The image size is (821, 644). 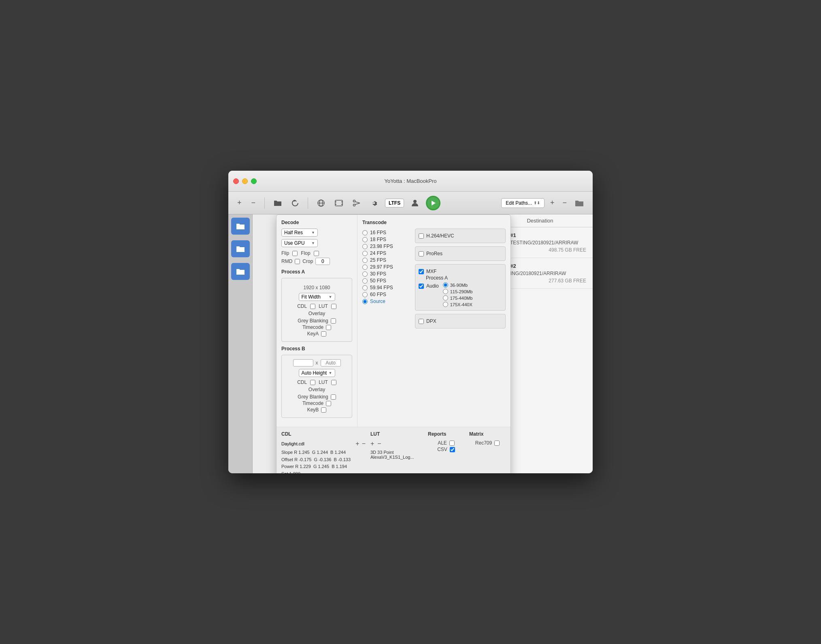 What do you see at coordinates (253, 203) in the screenshot?
I see `remove-button: −` at bounding box center [253, 203].